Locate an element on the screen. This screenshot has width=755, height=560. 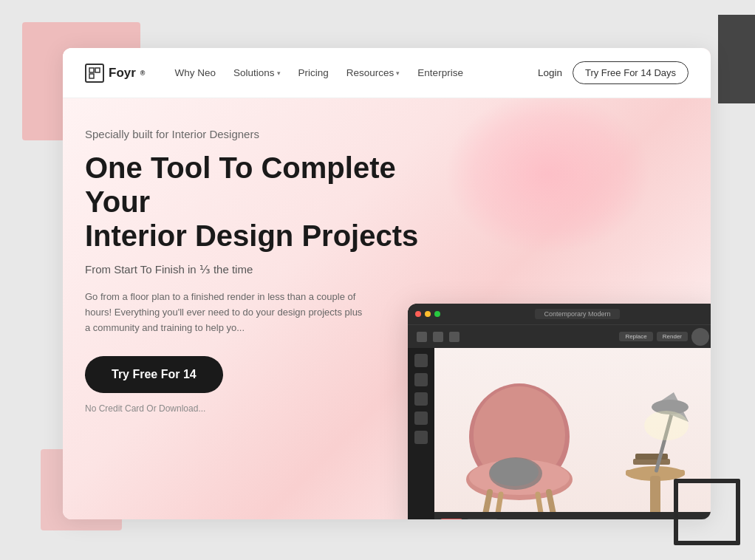
nav-resources: Resources ▾ is located at coordinates (374, 72).